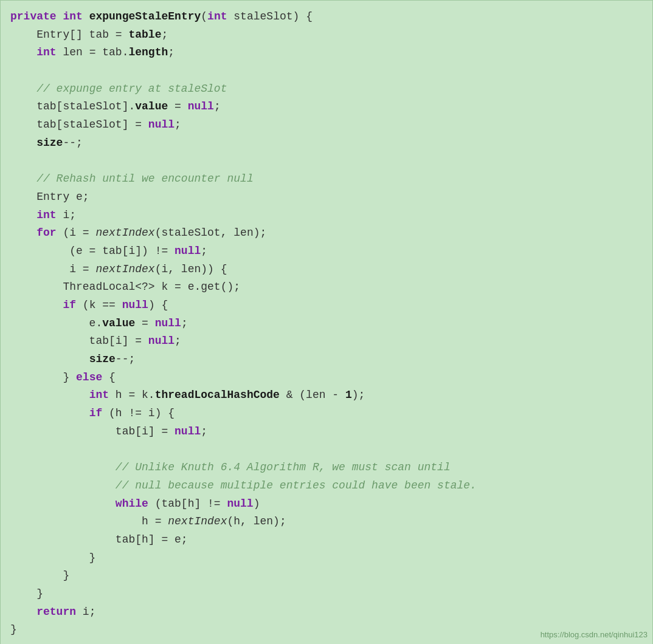  I want to click on method-nextindex-3: nextIndex, so click(197, 521).